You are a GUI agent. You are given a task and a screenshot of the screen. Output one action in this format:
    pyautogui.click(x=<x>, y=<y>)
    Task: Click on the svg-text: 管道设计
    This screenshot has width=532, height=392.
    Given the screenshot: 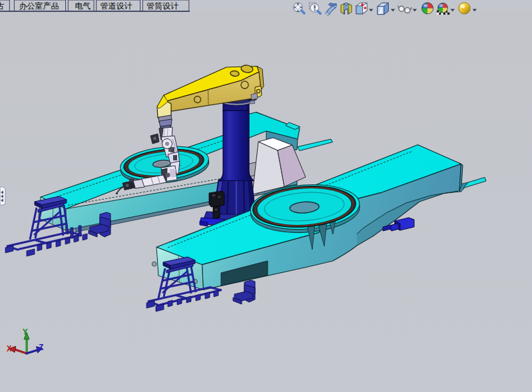 What is the action you would take?
    pyautogui.click(x=117, y=6)
    